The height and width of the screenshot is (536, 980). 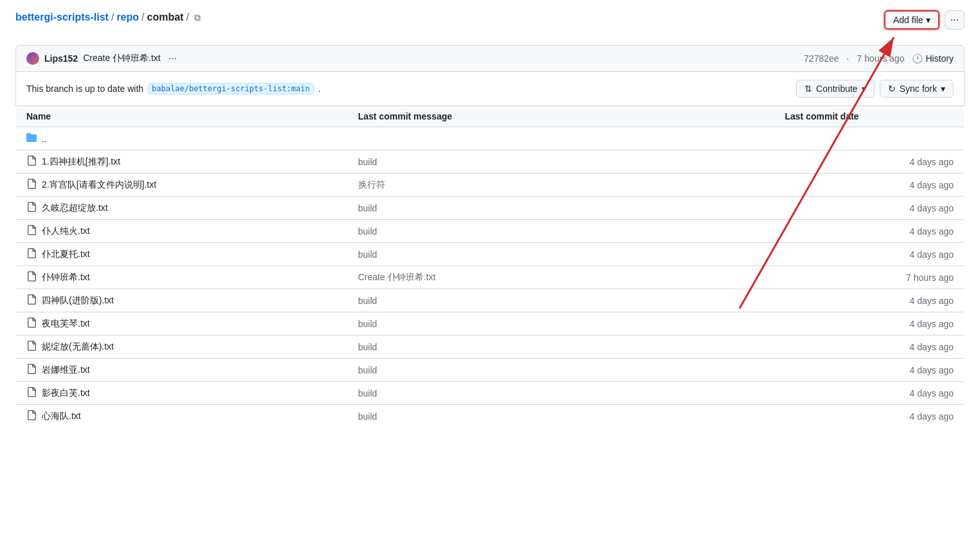 What do you see at coordinates (143, 17) in the screenshot?
I see `breadcrumb-sep2: /` at bounding box center [143, 17].